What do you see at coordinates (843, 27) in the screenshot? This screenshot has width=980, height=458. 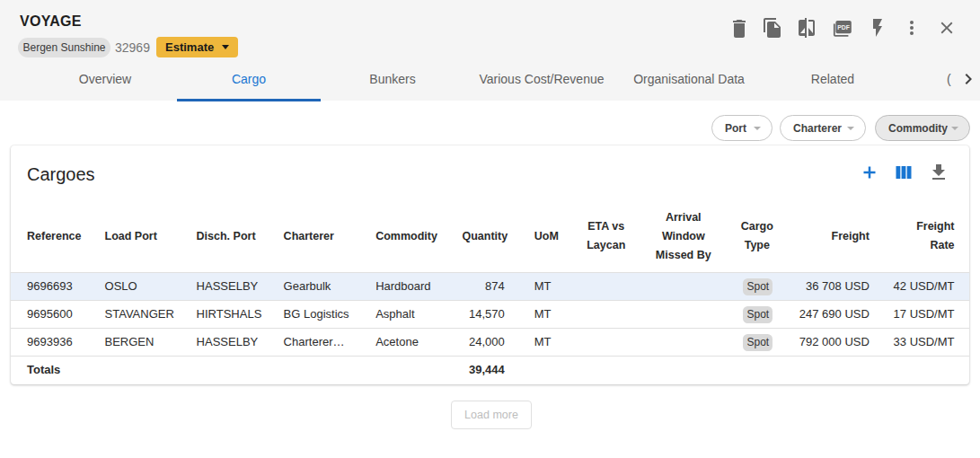 I see `svg-text: PDF` at bounding box center [843, 27].